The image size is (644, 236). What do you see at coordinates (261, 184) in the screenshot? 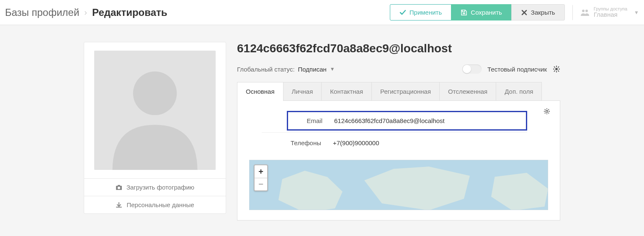
I see `zoom-out-button: −` at bounding box center [261, 184].